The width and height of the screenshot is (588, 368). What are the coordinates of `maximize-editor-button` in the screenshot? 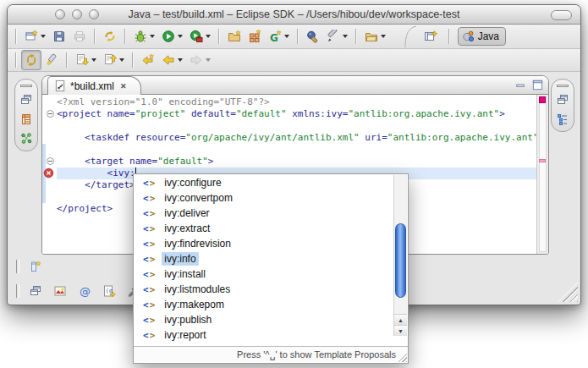 It's located at (538, 85).